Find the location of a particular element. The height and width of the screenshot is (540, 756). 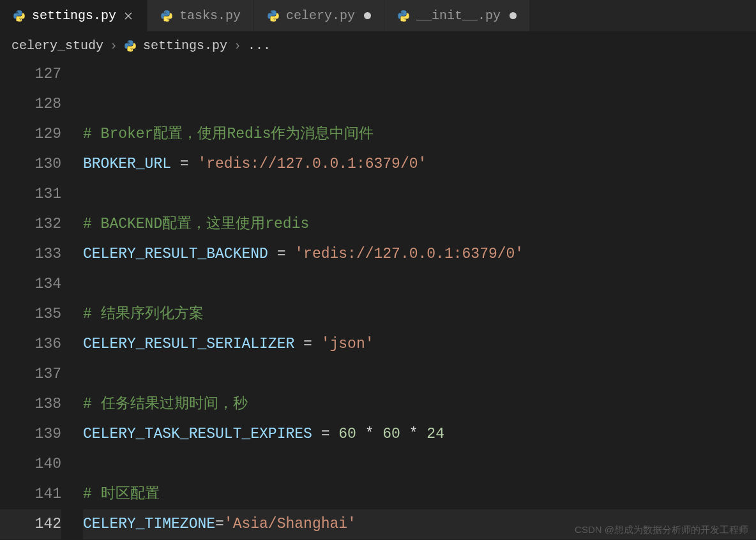

line-number: 137 is located at coordinates (31, 374).